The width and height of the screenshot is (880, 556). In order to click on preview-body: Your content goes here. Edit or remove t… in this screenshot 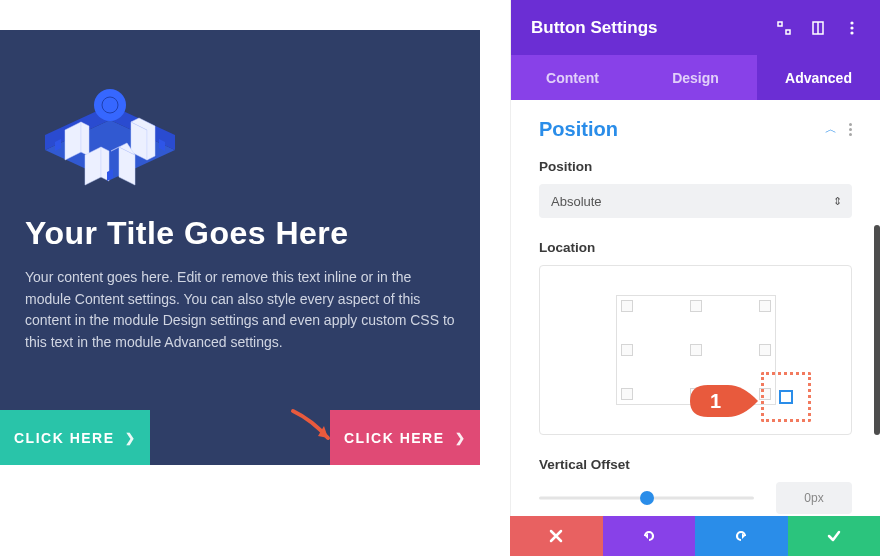, I will do `click(240, 310)`.